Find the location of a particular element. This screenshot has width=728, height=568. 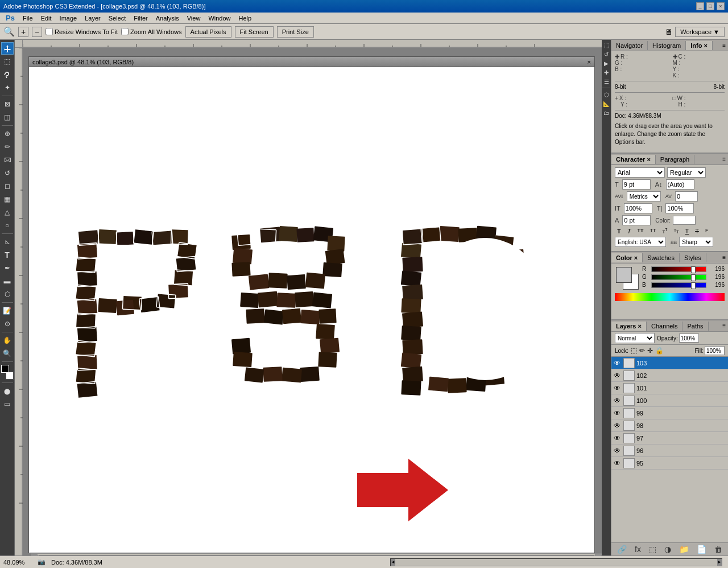

close-button: × is located at coordinates (721, 6).